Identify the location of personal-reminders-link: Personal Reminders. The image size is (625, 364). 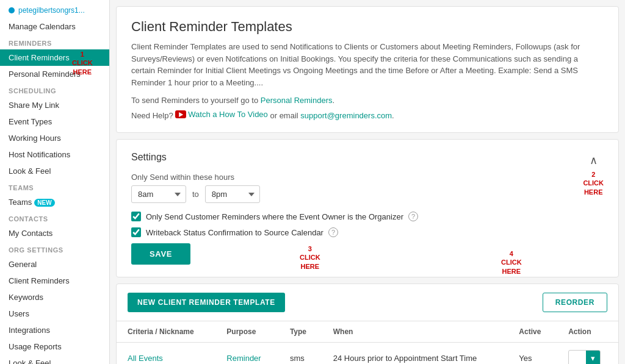
(297, 100).